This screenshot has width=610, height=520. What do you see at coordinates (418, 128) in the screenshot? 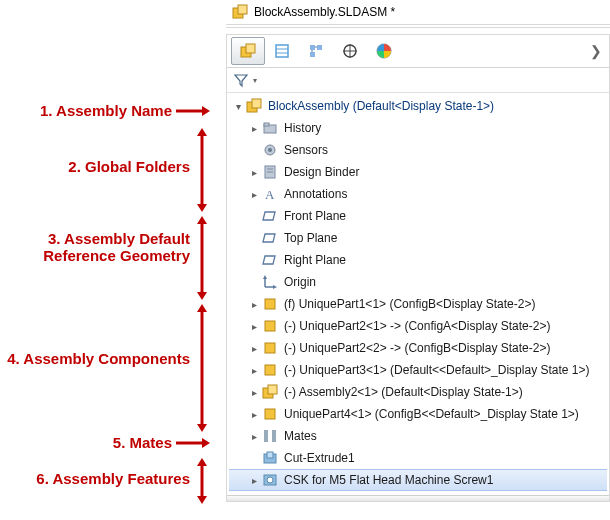
I see `tree-node-history: ▸ History` at bounding box center [418, 128].